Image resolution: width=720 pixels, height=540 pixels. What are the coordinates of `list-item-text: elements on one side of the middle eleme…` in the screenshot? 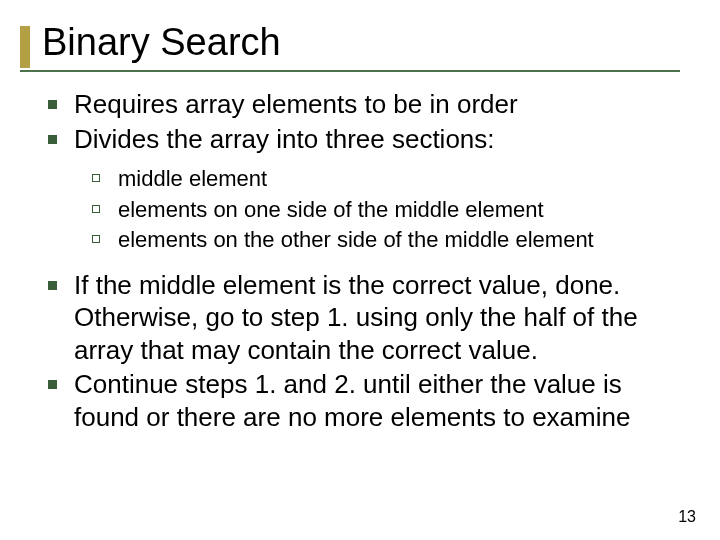 It's located at (331, 210).